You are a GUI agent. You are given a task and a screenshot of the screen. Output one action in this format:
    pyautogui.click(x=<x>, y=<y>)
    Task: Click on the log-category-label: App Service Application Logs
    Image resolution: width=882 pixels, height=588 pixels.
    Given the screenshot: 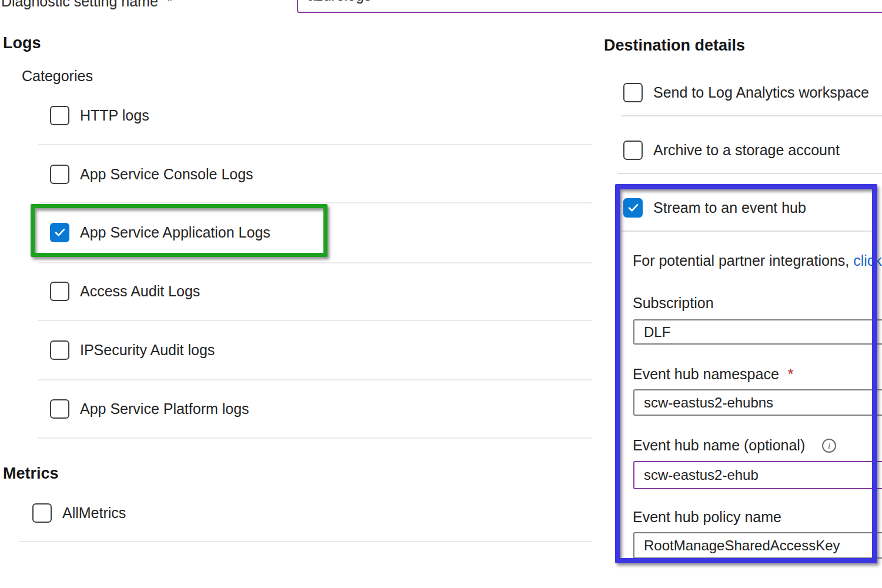 What is the action you would take?
    pyautogui.click(x=175, y=233)
    